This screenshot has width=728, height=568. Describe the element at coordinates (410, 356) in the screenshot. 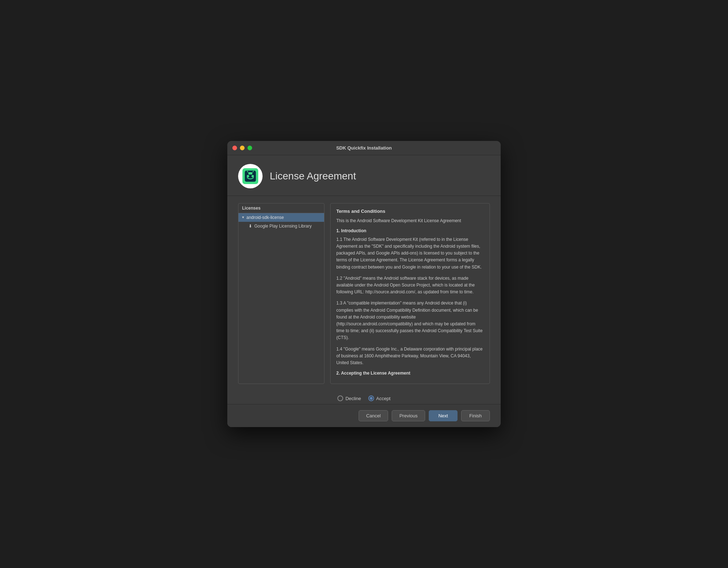

I see `terms-para-4: 1.4 "Google" means Google Inc., a Delawa…` at that location.